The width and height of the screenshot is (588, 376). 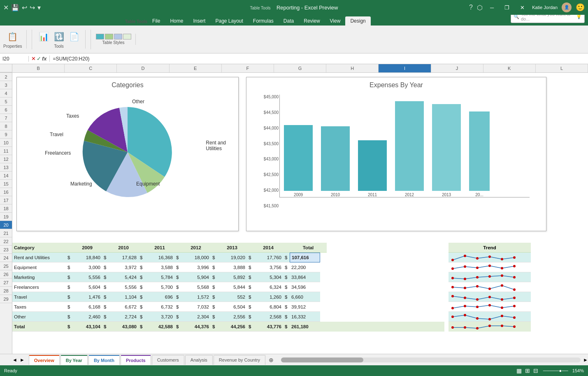 I want to click on scroll-right-icon: ►, so click(x=22, y=360).